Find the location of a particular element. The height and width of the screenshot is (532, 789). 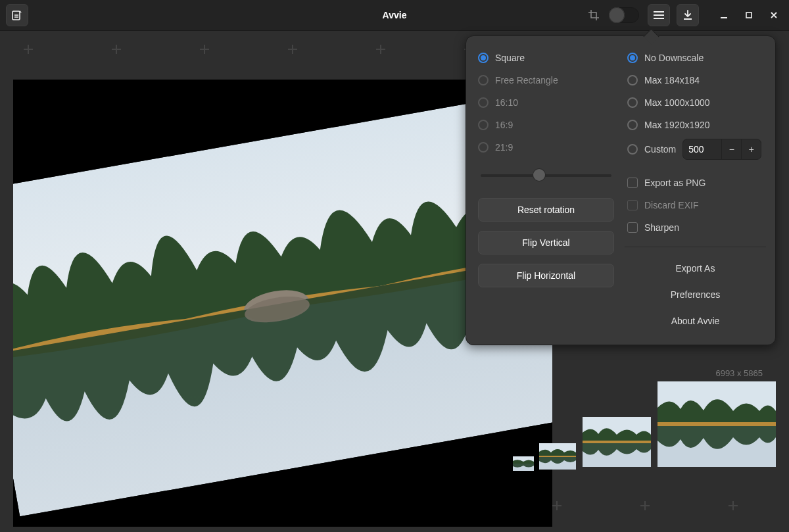

aspect-option-169: 16:9 is located at coordinates (546, 125).